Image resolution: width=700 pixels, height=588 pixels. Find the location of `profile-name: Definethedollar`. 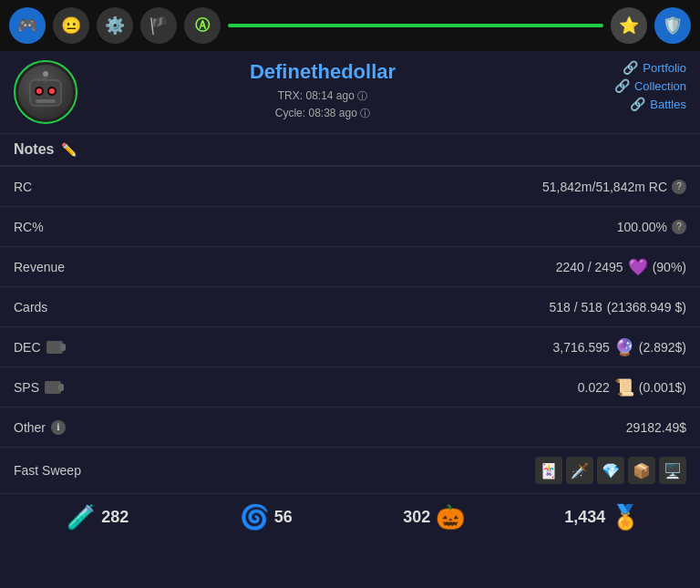

profile-name: Definethedollar is located at coordinates (323, 72).